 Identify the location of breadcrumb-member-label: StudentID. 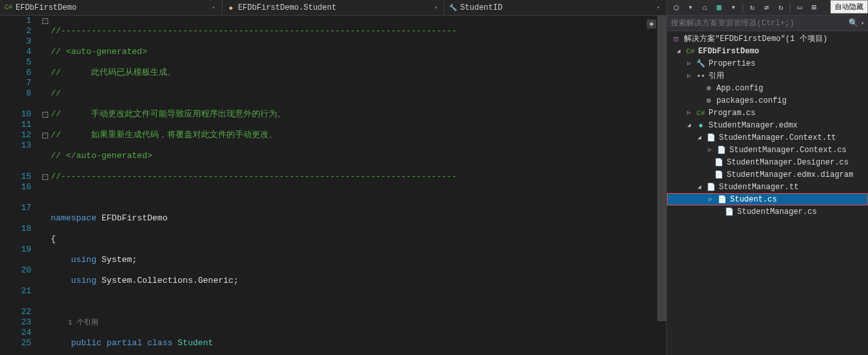
(481, 8).